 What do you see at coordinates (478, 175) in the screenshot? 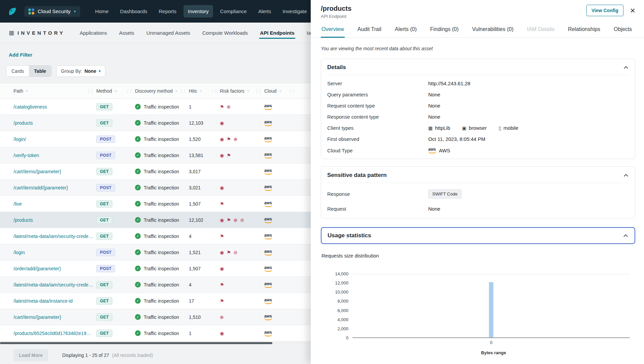
I see `sensitive-section-header: Sensitive data pattern` at bounding box center [478, 175].